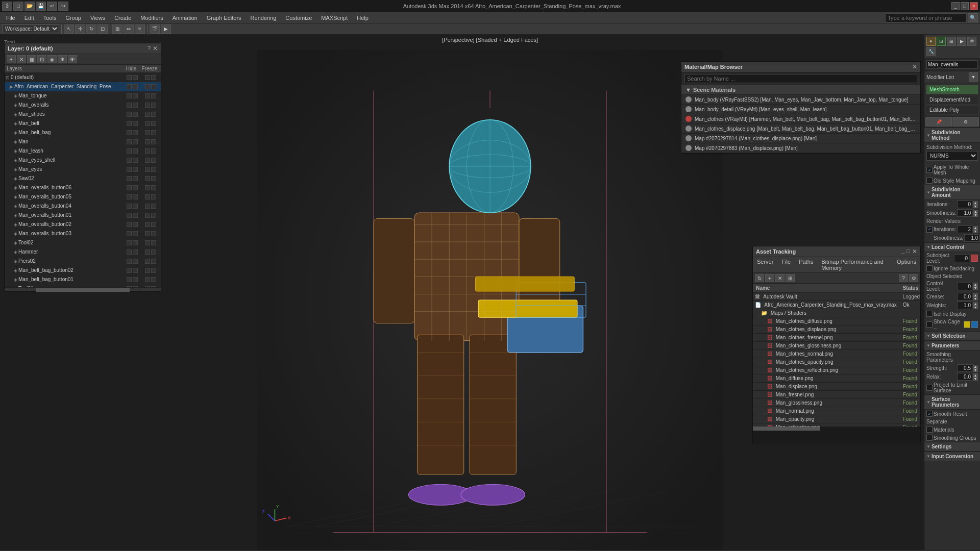 The width and height of the screenshot is (980, 551). I want to click on asset-refresh-btn: ↻, so click(760, 278).